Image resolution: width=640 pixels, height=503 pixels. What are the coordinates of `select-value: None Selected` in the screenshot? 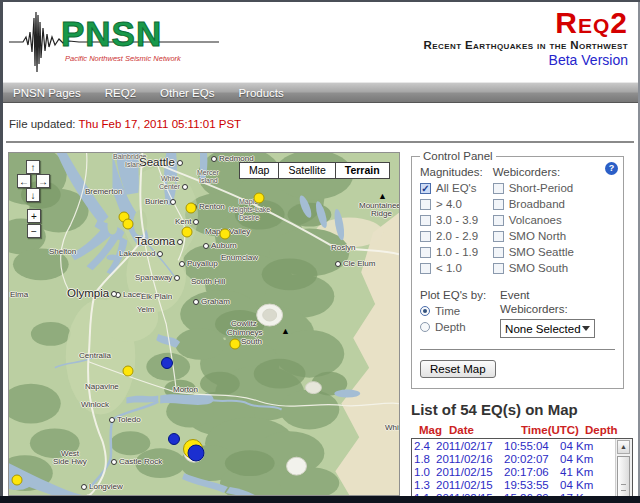 It's located at (542, 329).